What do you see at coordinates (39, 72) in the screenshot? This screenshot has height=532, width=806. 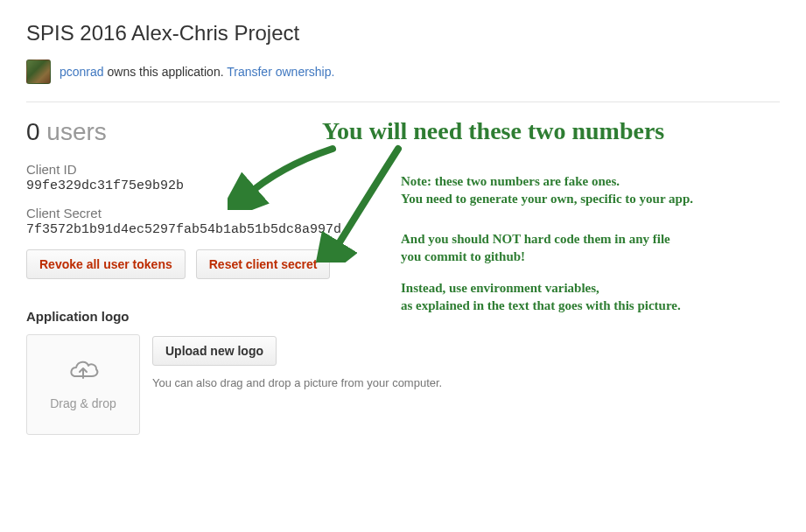 I see `avatar` at bounding box center [39, 72].